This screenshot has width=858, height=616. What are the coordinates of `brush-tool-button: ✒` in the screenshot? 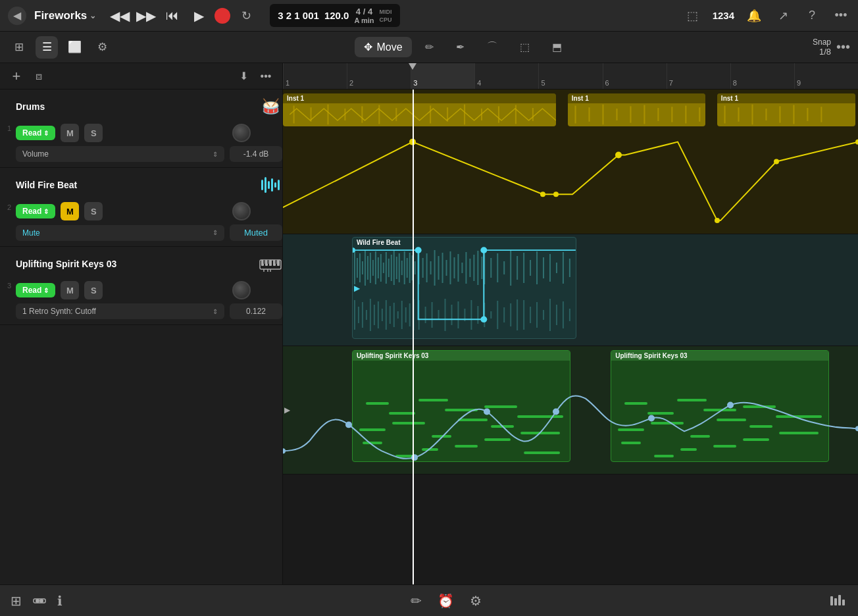 It's located at (461, 47).